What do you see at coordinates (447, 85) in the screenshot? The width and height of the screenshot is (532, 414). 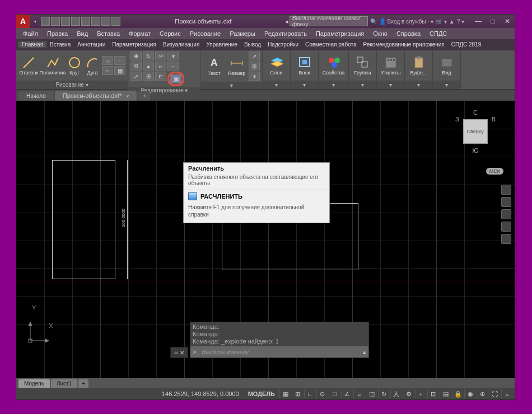 I see `panel-view-title: ▾` at bounding box center [447, 85].